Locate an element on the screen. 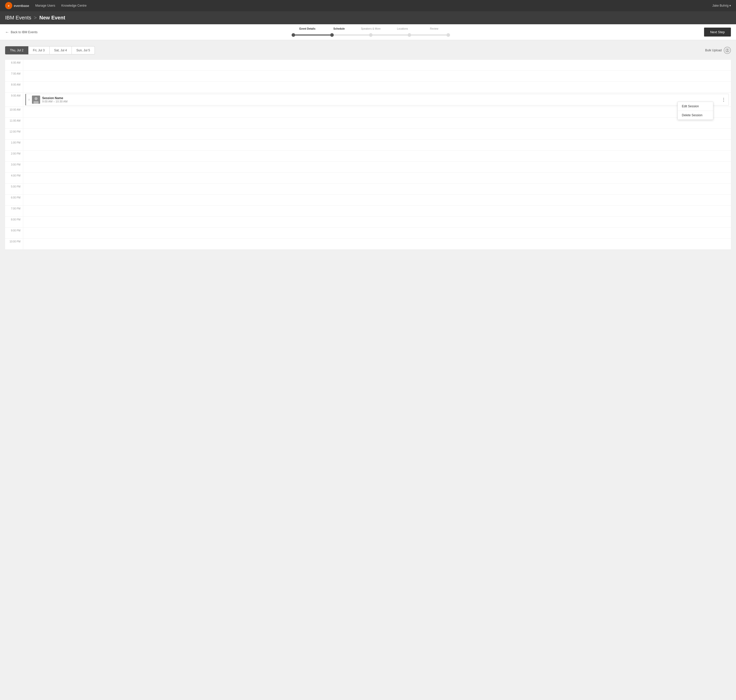  top-nav: e eventbase Manage Users Knowledge Centr… is located at coordinates (368, 6).